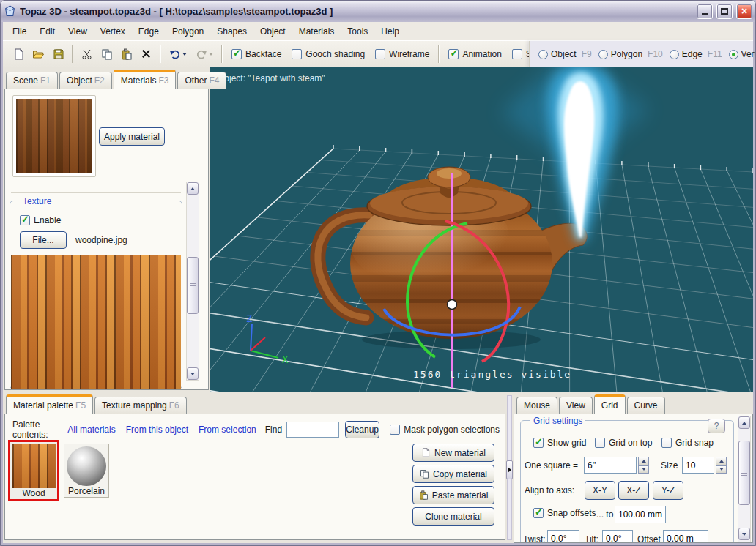  Describe the element at coordinates (560, 443) in the screenshot. I see `show-grid-checkbox: Show grid` at that location.